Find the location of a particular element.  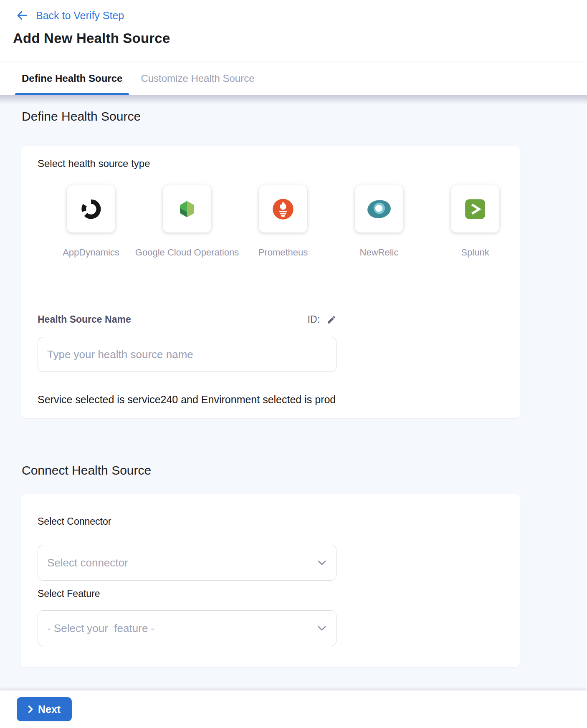

tile-label-prometheus: Prometheus is located at coordinates (283, 253).